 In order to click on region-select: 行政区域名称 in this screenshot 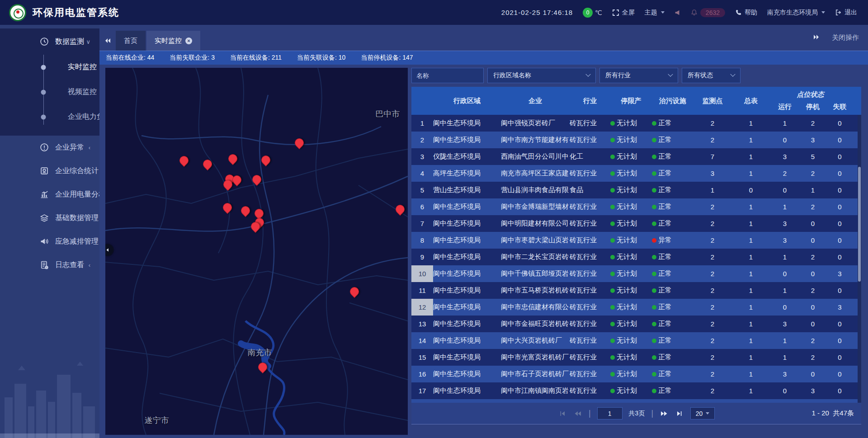, I will do `click(542, 75)`.